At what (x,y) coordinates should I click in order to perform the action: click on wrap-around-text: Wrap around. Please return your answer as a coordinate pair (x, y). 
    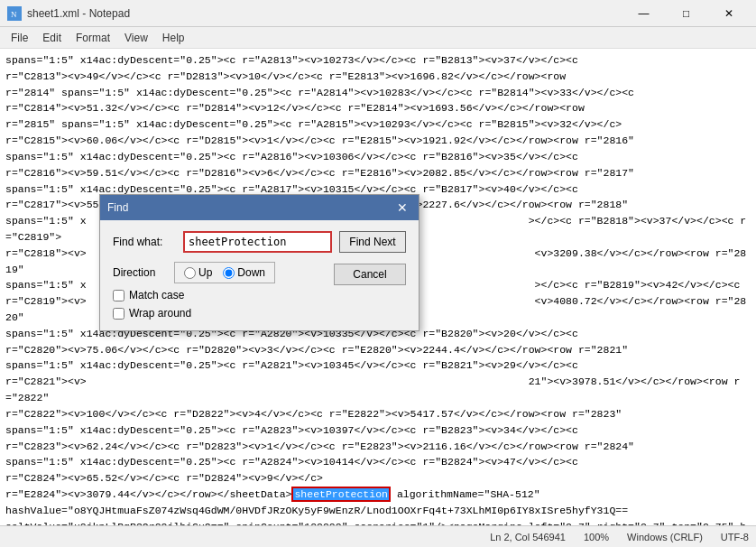
    Looking at the image, I should click on (161, 313).